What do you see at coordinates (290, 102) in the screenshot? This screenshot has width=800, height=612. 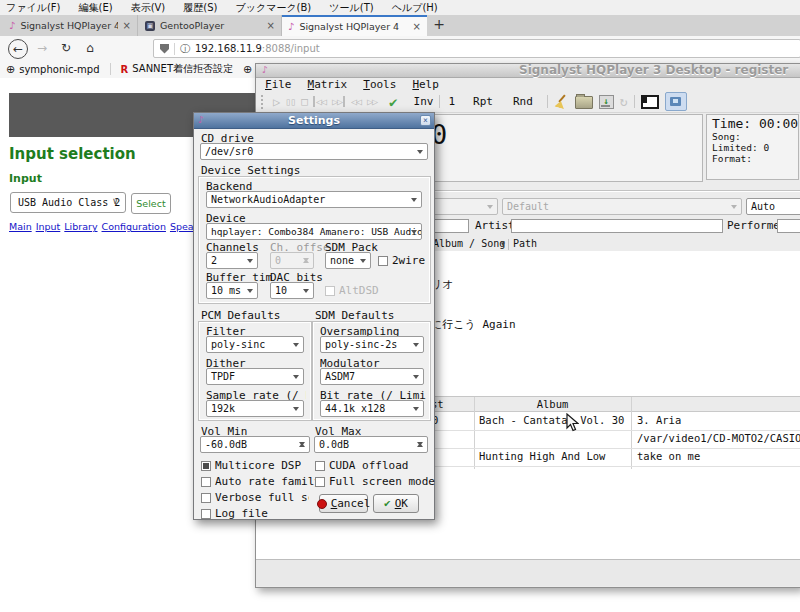 I see `pause-icon: ▯▯` at bounding box center [290, 102].